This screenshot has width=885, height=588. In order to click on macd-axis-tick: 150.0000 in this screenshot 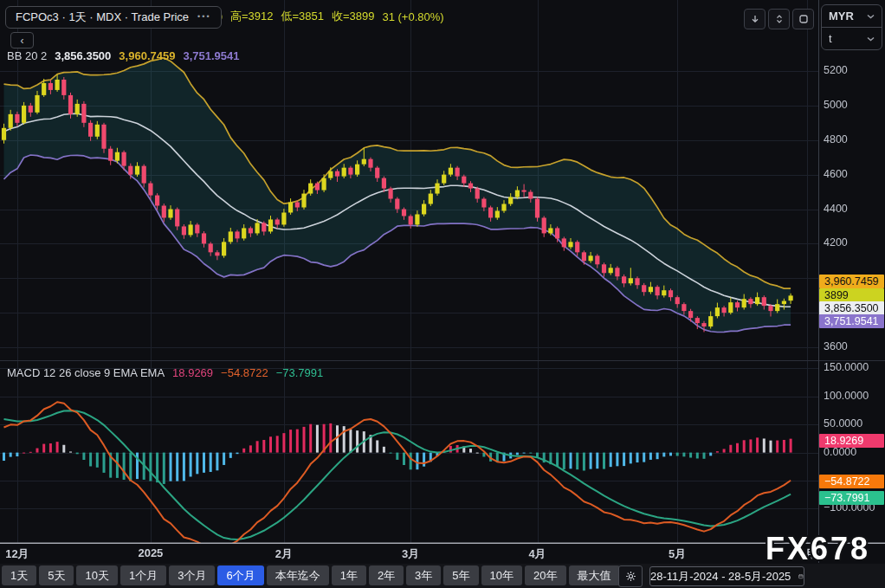, I will do `click(846, 367)`.